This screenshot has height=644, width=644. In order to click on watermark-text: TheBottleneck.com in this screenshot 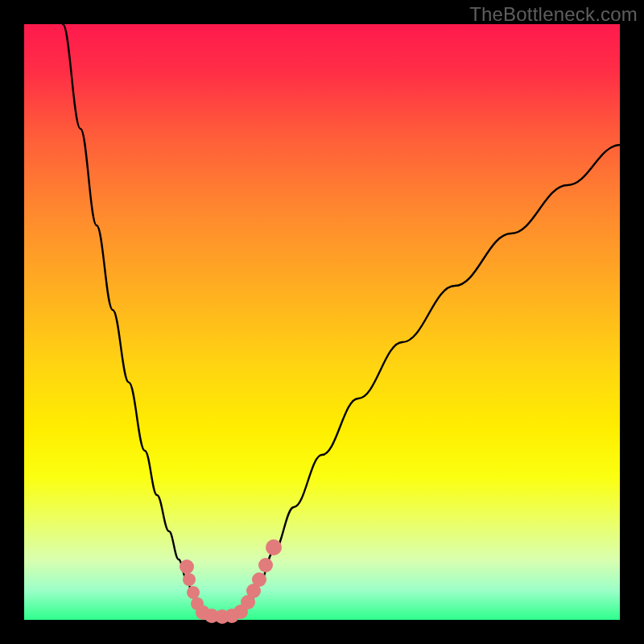, I will do `click(554, 14)`.